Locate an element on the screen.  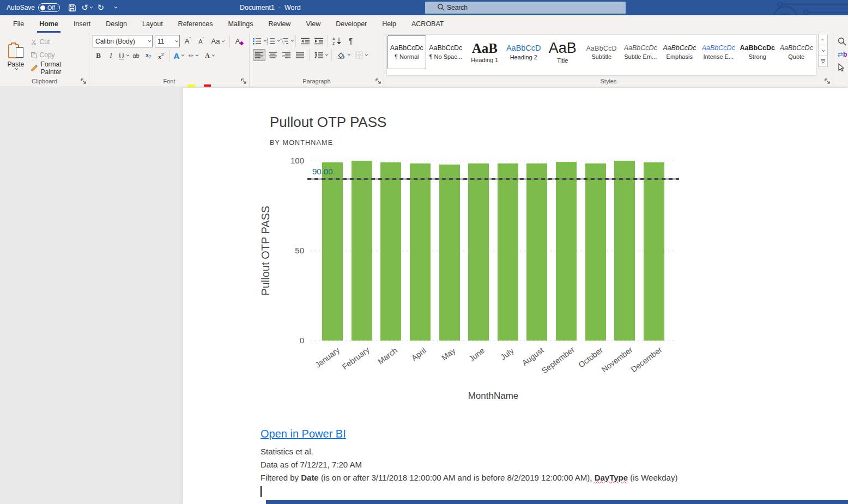
grow-font-button: Aˆ is located at coordinates (187, 41).